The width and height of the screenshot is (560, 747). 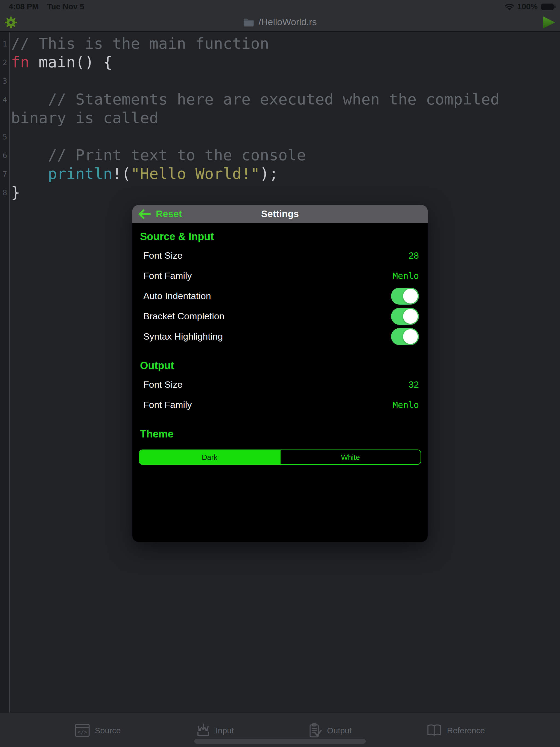 I want to click on code-window-icon: </>, so click(x=82, y=730).